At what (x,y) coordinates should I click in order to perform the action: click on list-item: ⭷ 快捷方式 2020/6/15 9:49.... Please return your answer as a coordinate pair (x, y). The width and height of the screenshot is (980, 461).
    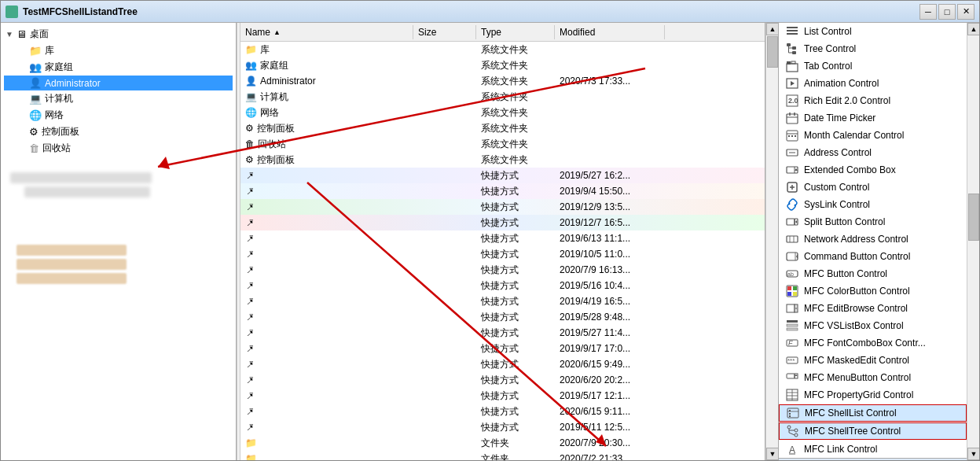
    Looking at the image, I should click on (503, 364).